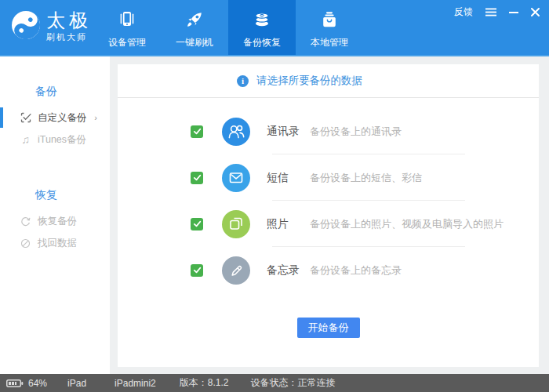 The height and width of the screenshot is (392, 549). I want to click on restore-icon, so click(25, 221).